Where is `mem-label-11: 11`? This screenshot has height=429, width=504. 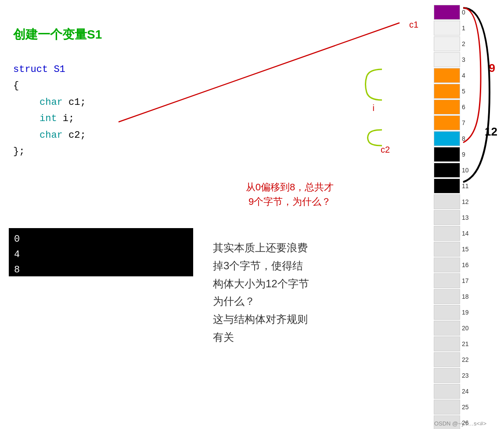
mem-label-11: 11 is located at coordinates (465, 186).